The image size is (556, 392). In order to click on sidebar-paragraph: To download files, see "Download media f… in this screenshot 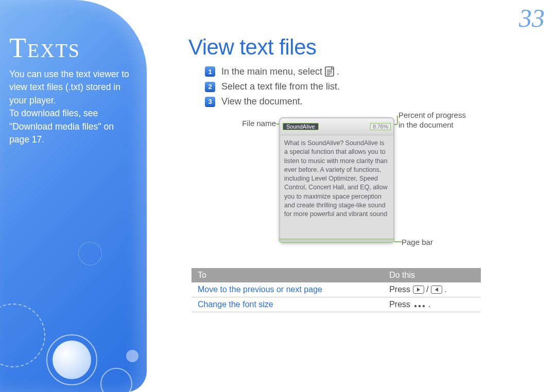, I will do `click(70, 127)`.